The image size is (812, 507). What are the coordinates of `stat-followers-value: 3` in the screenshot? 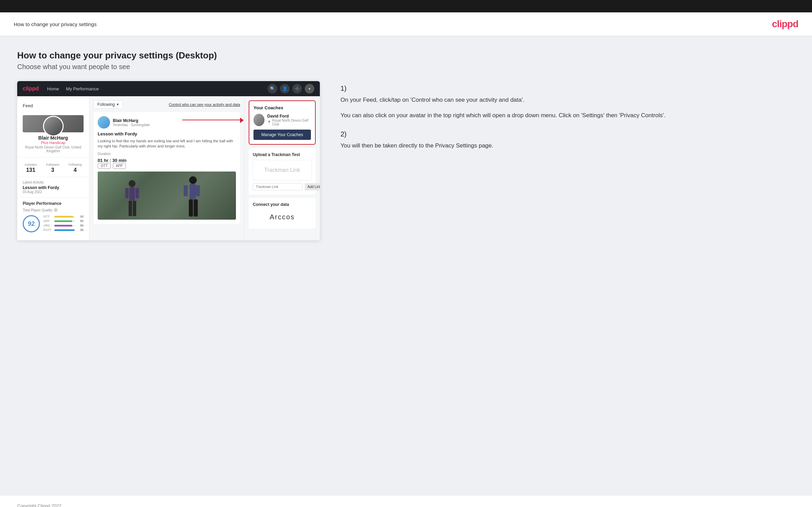 It's located at (53, 170).